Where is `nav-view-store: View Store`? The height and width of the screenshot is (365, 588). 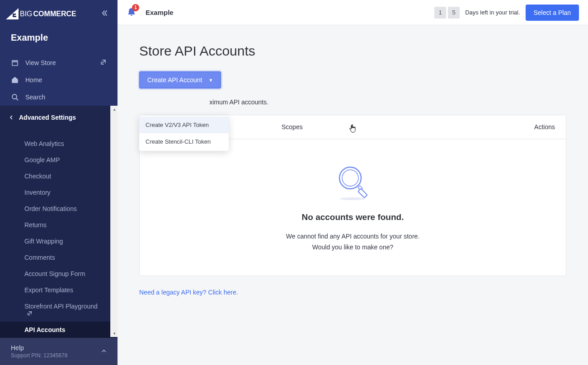
nav-view-store: View Store is located at coordinates (59, 62).